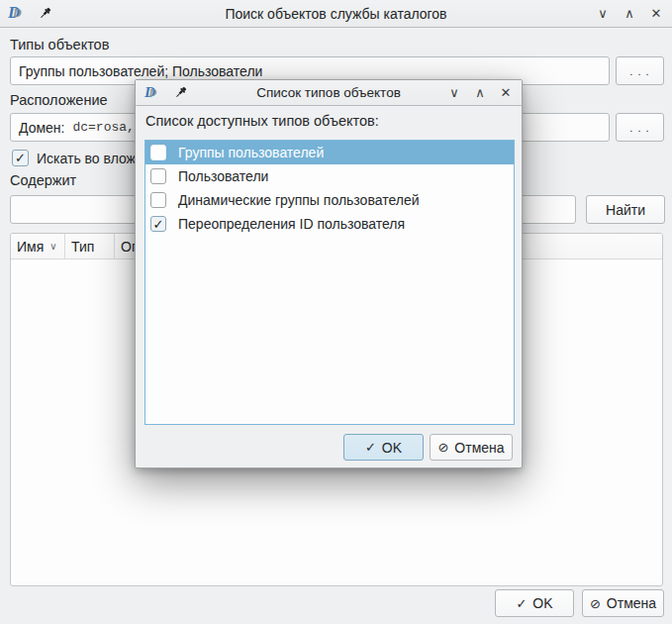 This screenshot has height=624, width=672. What do you see at coordinates (479, 448) in the screenshot?
I see `dialog-cancel-label: Отмена` at bounding box center [479, 448].